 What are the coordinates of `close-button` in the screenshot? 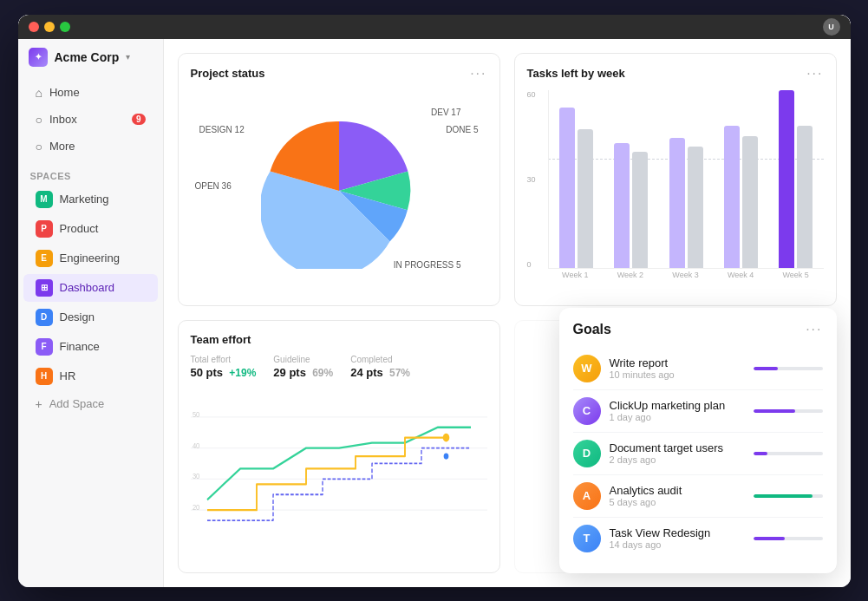 It's located at (34, 27).